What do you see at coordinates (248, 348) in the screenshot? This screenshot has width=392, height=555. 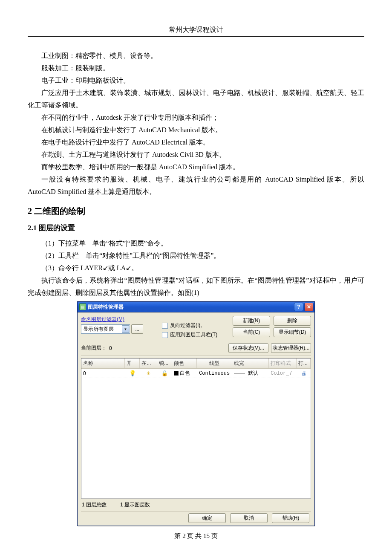 I see `save-state-button: 保存状态(V)...` at bounding box center [248, 348].